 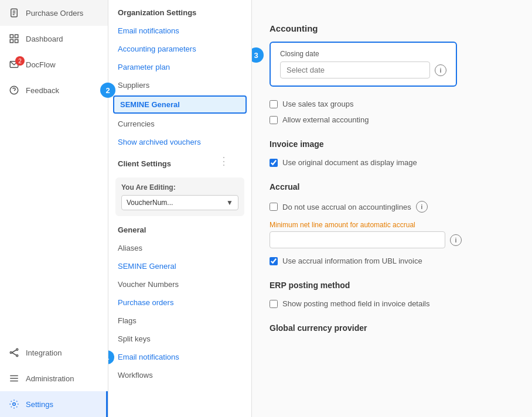 What do you see at coordinates (274, 304) in the screenshot?
I see `show-posting-checkbox` at bounding box center [274, 304].